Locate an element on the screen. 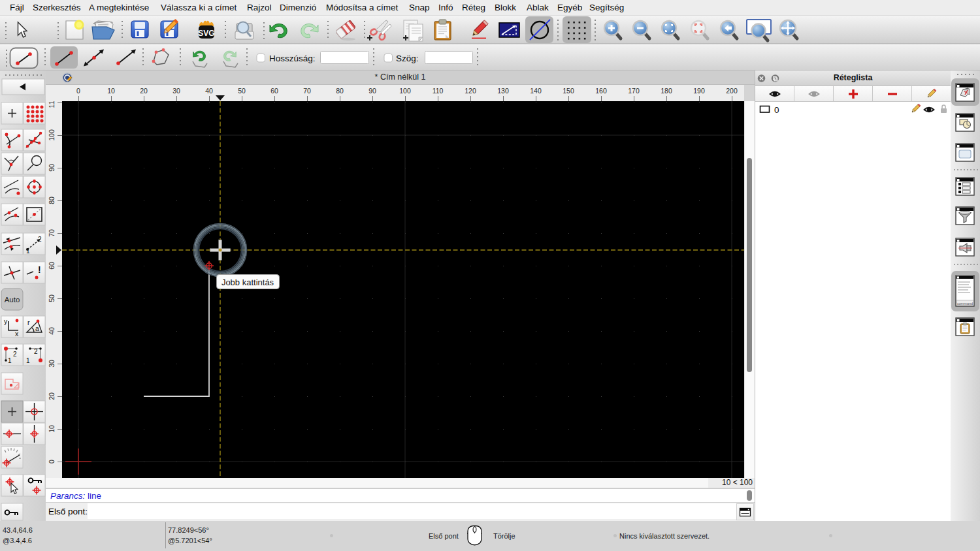 This screenshot has height=551, width=980. svg-text: a is located at coordinates (37, 328).